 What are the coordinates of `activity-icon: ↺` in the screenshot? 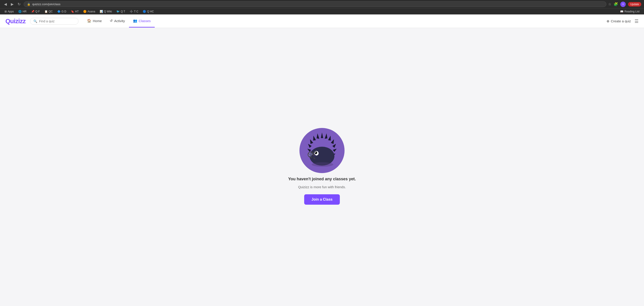 It's located at (111, 21).